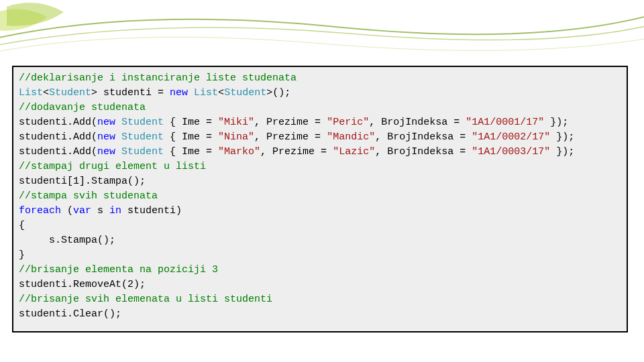 The image size is (644, 362). Describe the element at coordinates (320, 211) in the screenshot. I see `code-line: foreach (var s in studenti)` at that location.